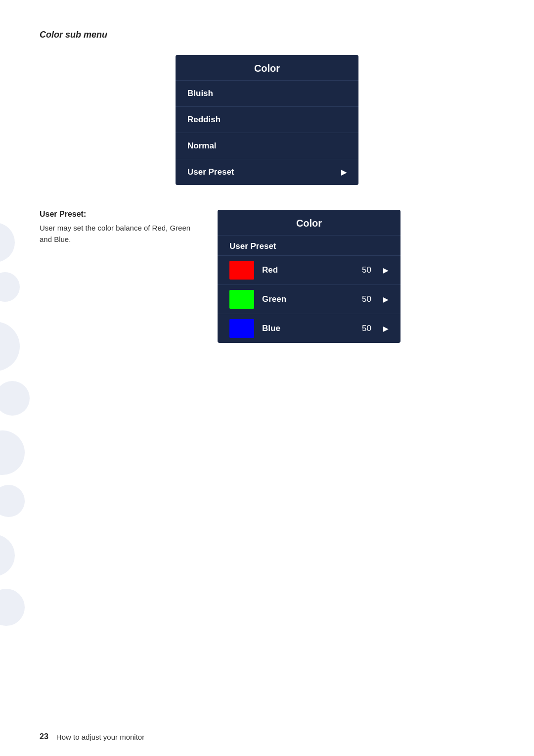  I want to click on second-color-menu: Color User Preset Red 50 ▶ Green 50 ▶ Bl…, so click(309, 276).